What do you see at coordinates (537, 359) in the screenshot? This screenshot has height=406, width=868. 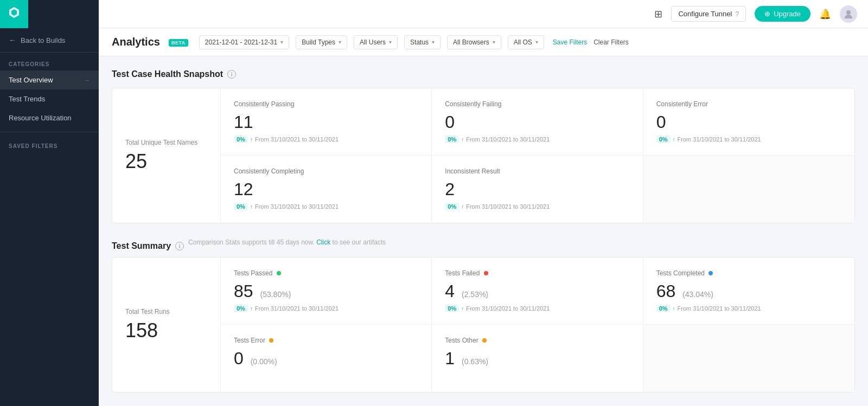 I see `tests-other-value: 1 (0.63%)` at bounding box center [537, 359].